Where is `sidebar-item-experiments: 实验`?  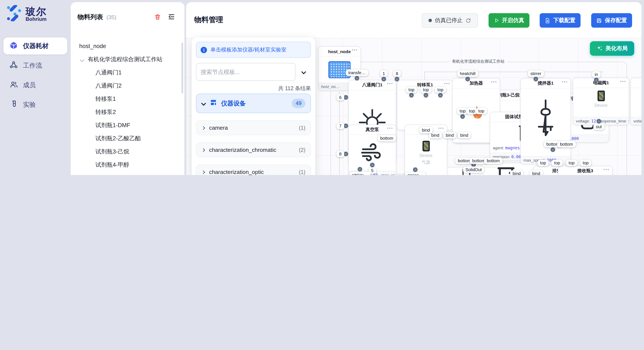 sidebar-item-experiments: 实验 is located at coordinates (36, 105).